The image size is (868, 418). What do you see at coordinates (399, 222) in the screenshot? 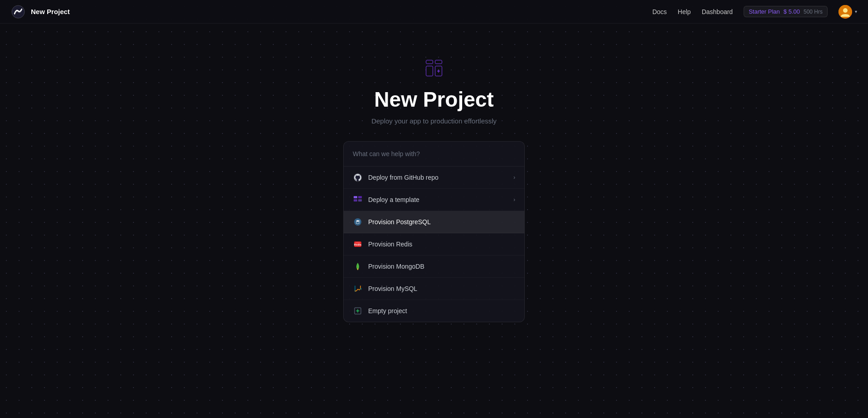
I see `provision-postgresql-label: Provision PostgreSQL` at bounding box center [399, 222].